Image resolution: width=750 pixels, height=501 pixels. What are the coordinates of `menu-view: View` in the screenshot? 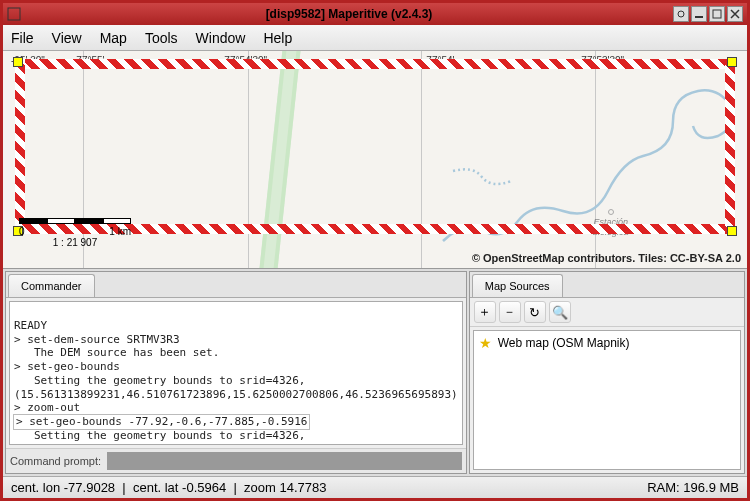 It's located at (67, 38).